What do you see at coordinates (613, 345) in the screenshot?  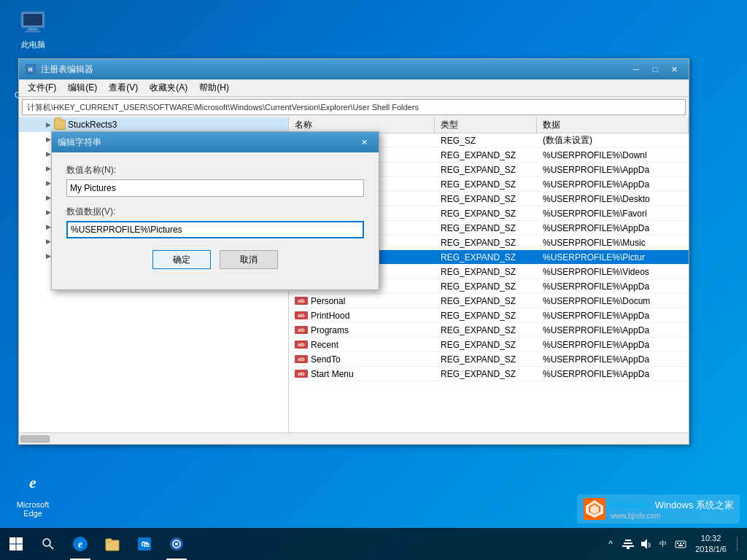 I see `list-cell-data-recent: %USERPROFILE%\AppDa` at bounding box center [613, 345].